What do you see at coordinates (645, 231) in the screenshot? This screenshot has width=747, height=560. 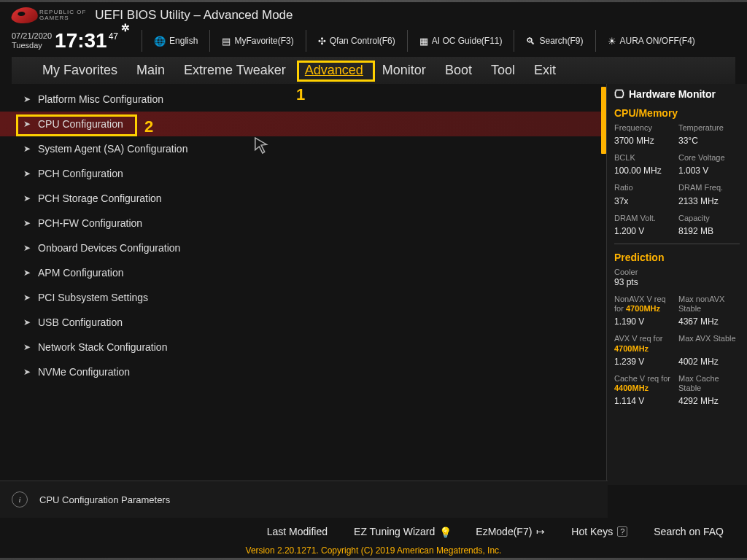 I see `stat-value: 1.200 V` at bounding box center [645, 231].